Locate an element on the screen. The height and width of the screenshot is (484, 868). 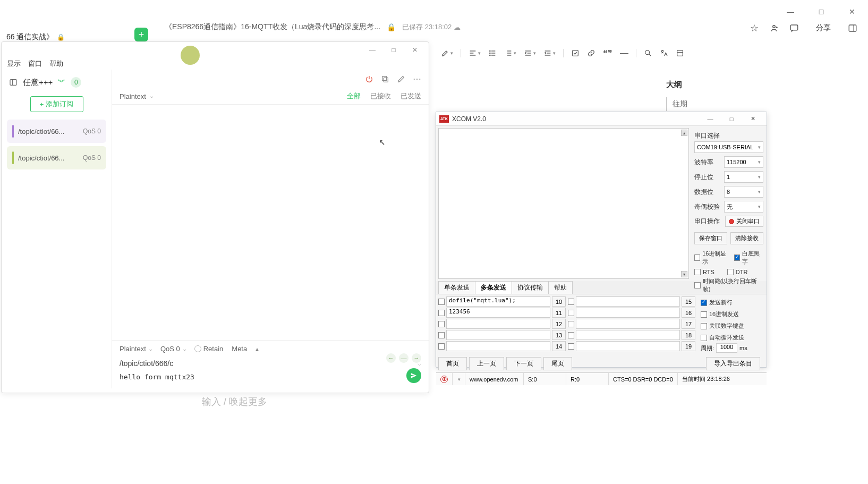
indent-icon: ▾ is located at coordinates (549, 53).